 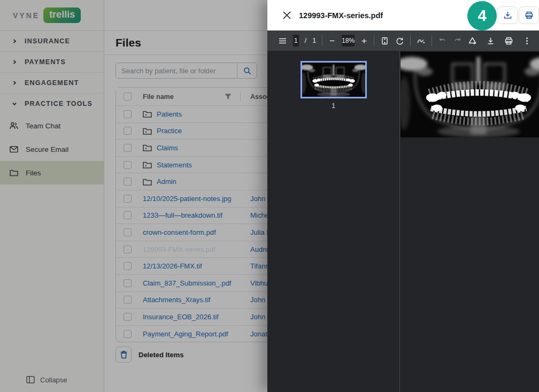 I want to click on toolbar-print-icon, so click(x=509, y=41).